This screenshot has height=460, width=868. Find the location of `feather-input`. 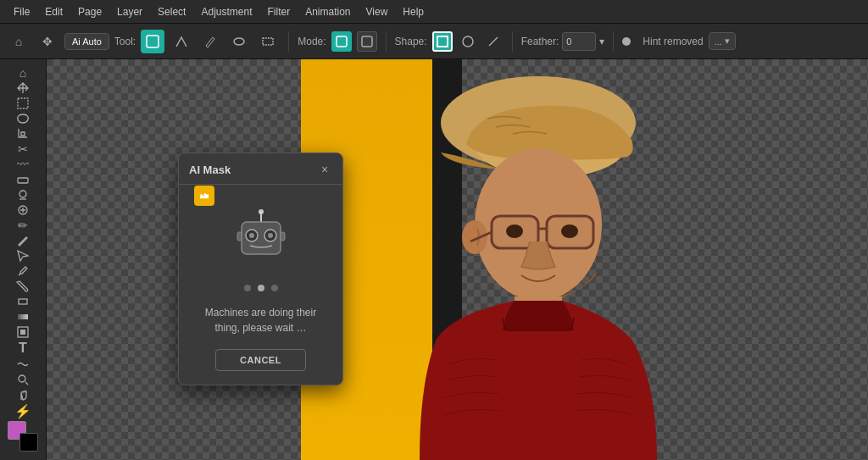

feather-input is located at coordinates (579, 42).